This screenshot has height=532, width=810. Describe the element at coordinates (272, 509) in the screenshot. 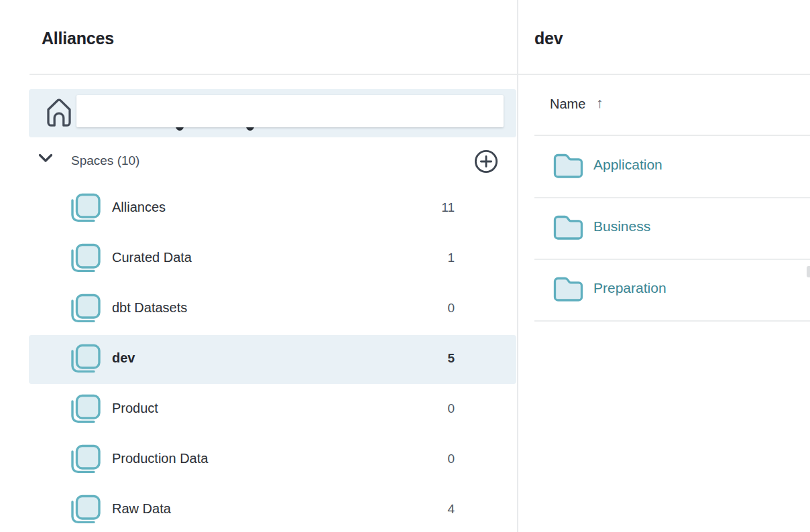

I see `space-row-raw-data: Raw Data 4` at that location.